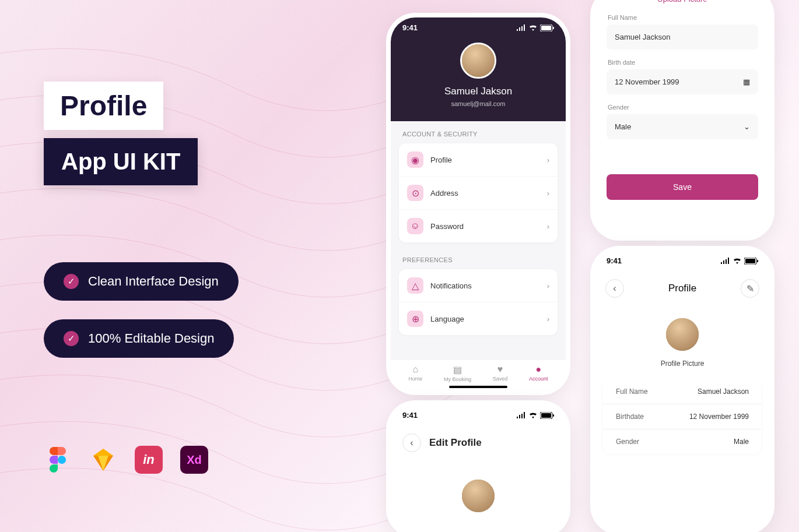 Image resolution: width=799 pixels, height=532 pixels. I want to click on field-label: Full Name, so click(682, 17).